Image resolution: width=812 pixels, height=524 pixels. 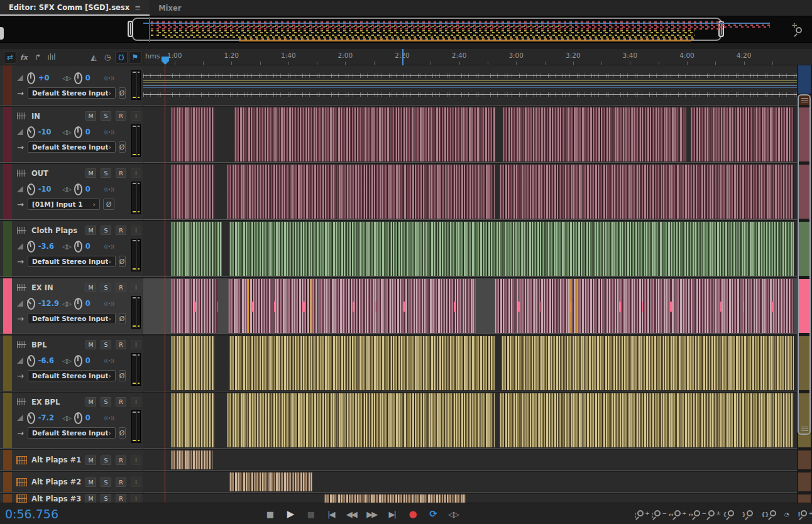 What do you see at coordinates (433, 514) in the screenshot?
I see `loop-playback-button: ⟳` at bounding box center [433, 514].